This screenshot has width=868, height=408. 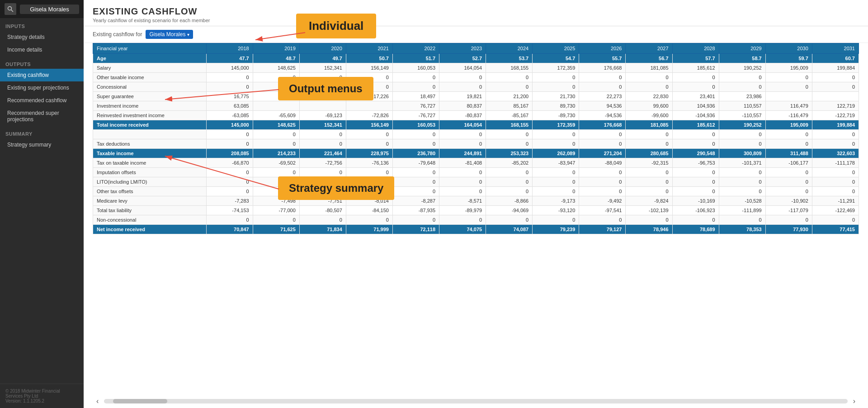 I want to click on column-header-2031: 2031, so click(x=835, y=49).